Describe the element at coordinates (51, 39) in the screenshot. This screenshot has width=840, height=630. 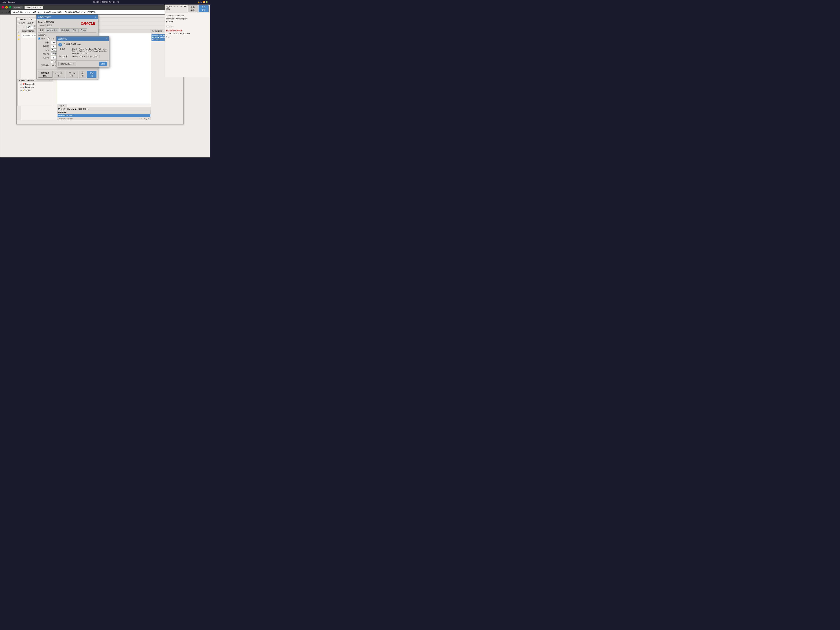
I see `radio-tns: TNS` at that location.